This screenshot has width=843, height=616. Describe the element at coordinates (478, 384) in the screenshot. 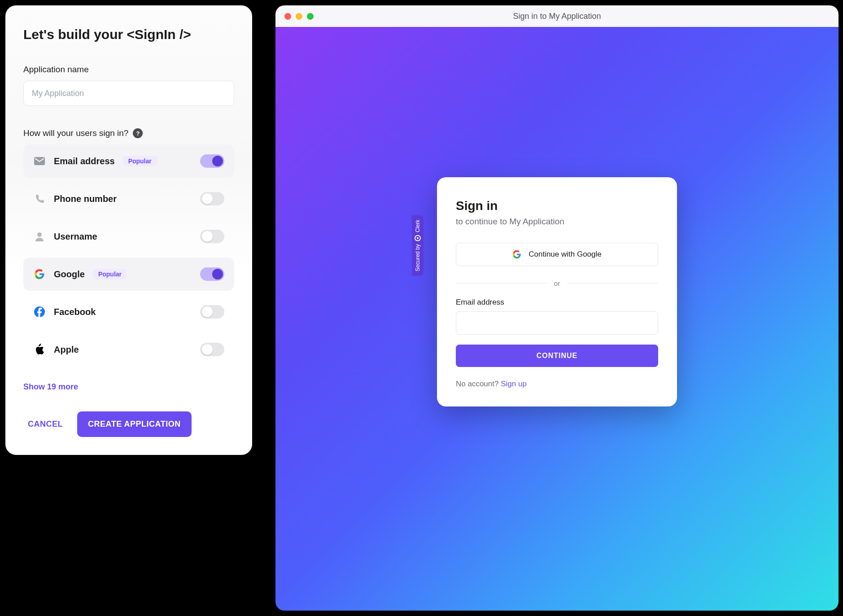

I see `no-account-label: No account?` at that location.